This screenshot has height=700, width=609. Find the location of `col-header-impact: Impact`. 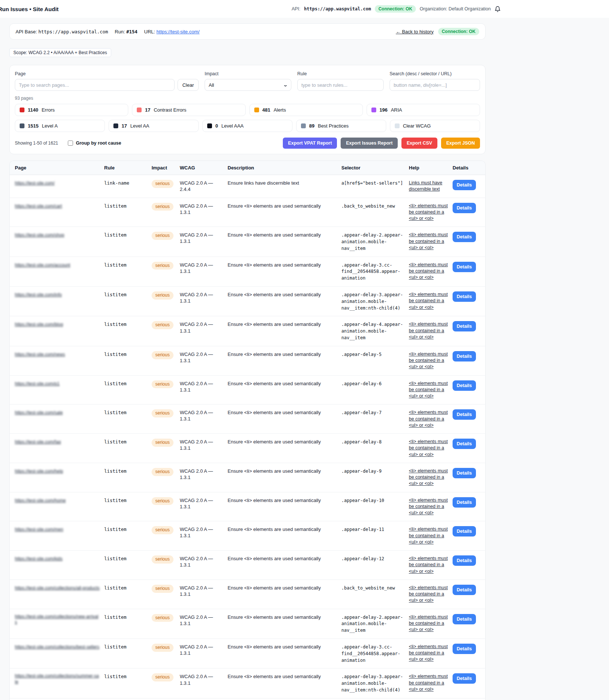

col-header-impact: Impact is located at coordinates (166, 168).